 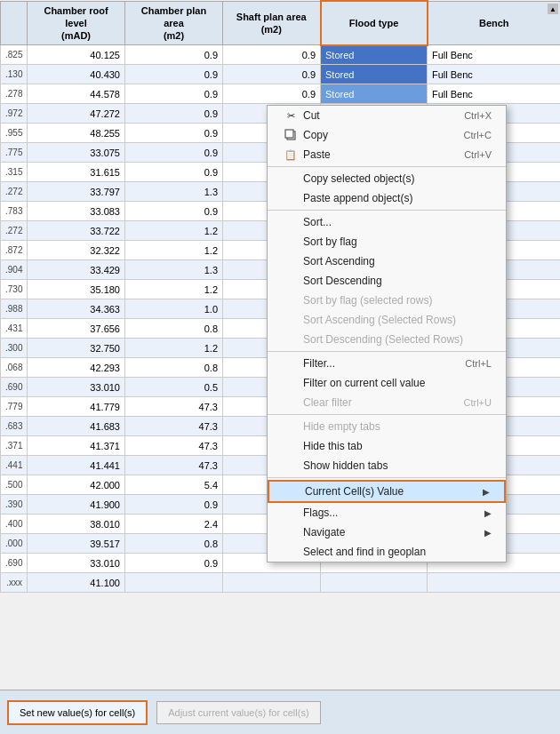 What do you see at coordinates (374, 583) in the screenshot?
I see `table-cell-flood` at bounding box center [374, 583].